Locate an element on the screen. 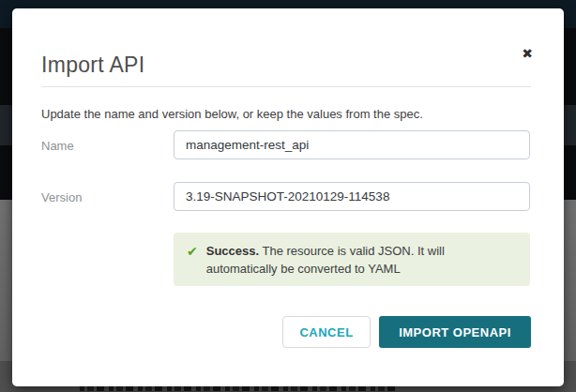 The image size is (576, 392). success-alert-title: Success. is located at coordinates (233, 251).